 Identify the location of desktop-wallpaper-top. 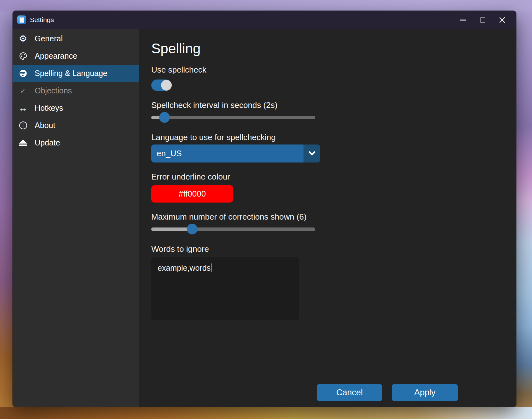
(266, 6).